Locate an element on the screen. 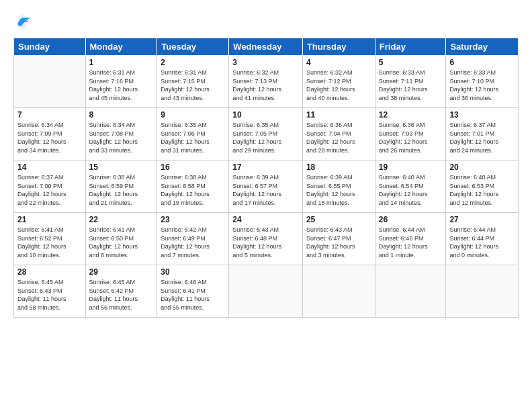  day-info: Sunrise: 6:31 AM Sunset: 7:15 PM Dayligh… is located at coordinates (193, 85).